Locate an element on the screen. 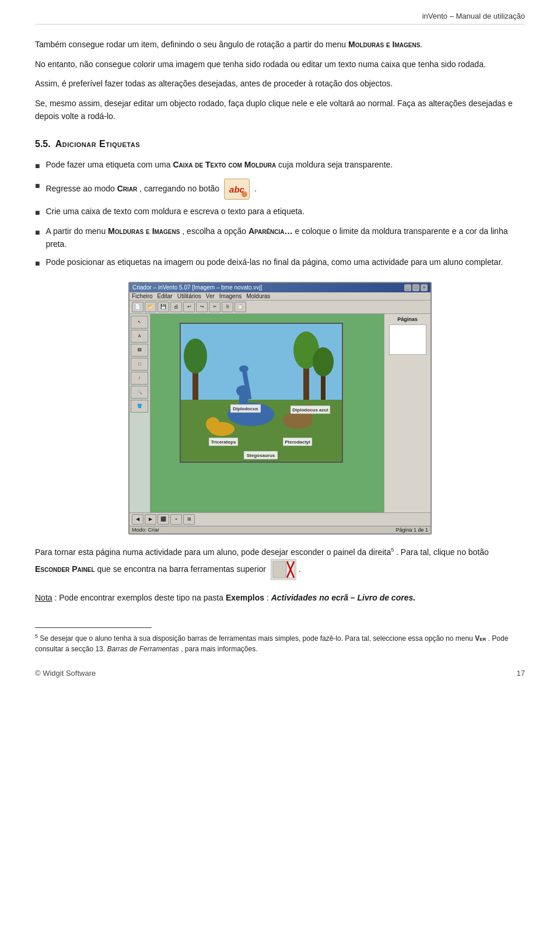  app-pages-panel: Páginas is located at coordinates (407, 413).